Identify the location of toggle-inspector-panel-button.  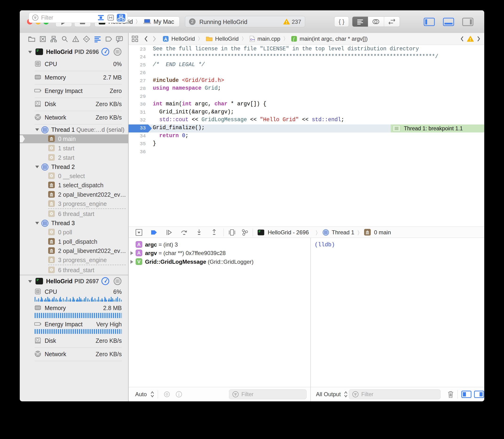
(468, 22).